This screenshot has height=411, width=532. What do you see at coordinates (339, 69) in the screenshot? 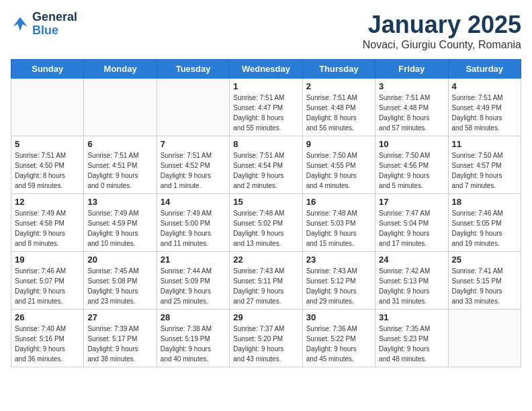
I see `weekday-header: Thursday` at bounding box center [339, 69].